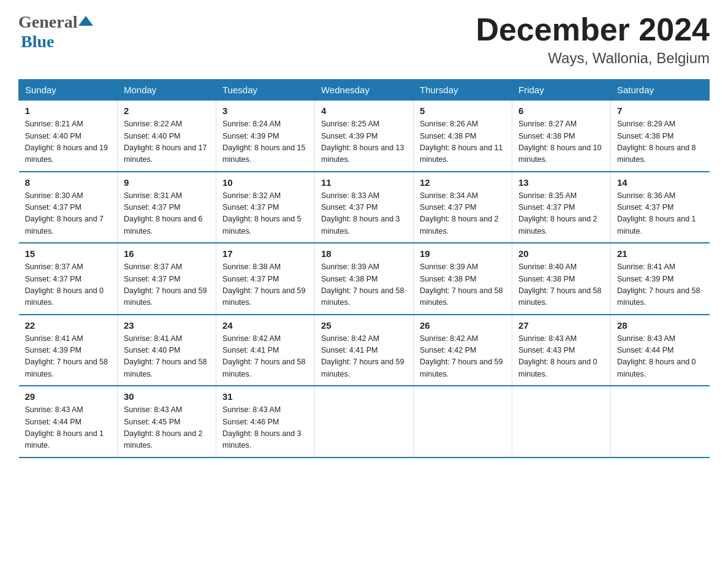  Describe the element at coordinates (561, 214) in the screenshot. I see `day-info: Sunrise: 8:35 AMSunset: 4:37 PMDaylight:…` at that location.